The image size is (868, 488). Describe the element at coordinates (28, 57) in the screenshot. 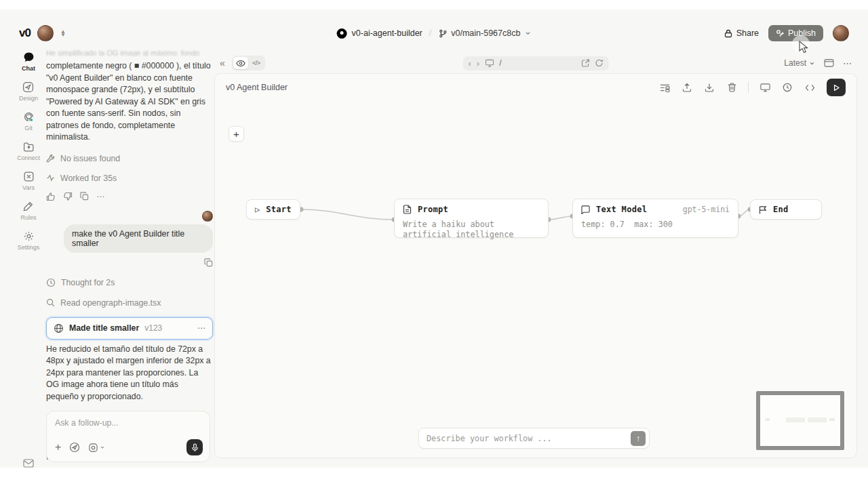

I see `chat-icon` at that location.